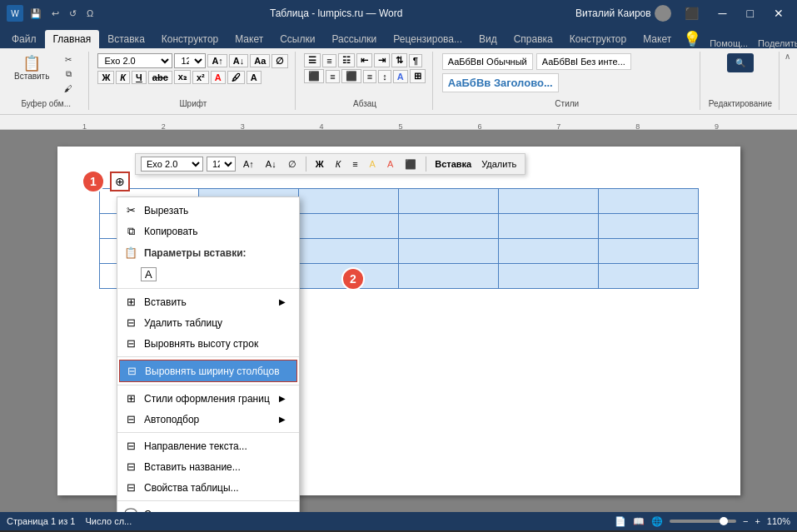 This screenshot has width=797, height=532. Describe the element at coordinates (598, 39) in the screenshot. I see `tab-constructor2: Конструктор` at that location.